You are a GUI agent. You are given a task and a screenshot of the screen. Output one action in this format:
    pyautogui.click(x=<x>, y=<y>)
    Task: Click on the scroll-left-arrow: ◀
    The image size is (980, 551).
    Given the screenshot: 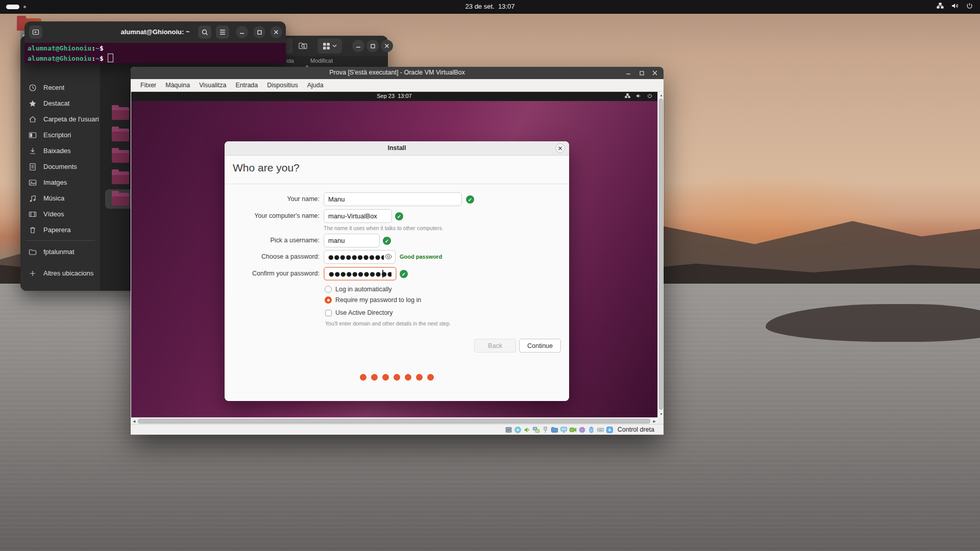 What is the action you would take?
    pyautogui.click(x=134, y=421)
    